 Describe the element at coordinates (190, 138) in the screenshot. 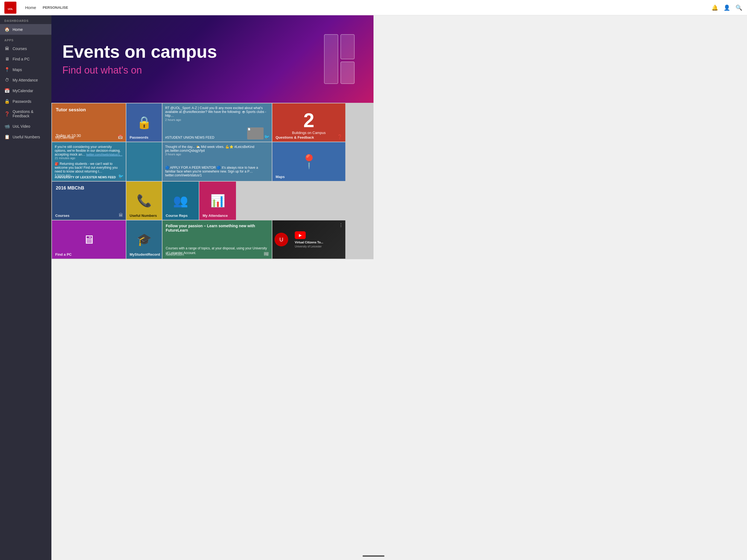

I see `sport-feed-label: #STUDENT UNION NEWS FEED` at that location.